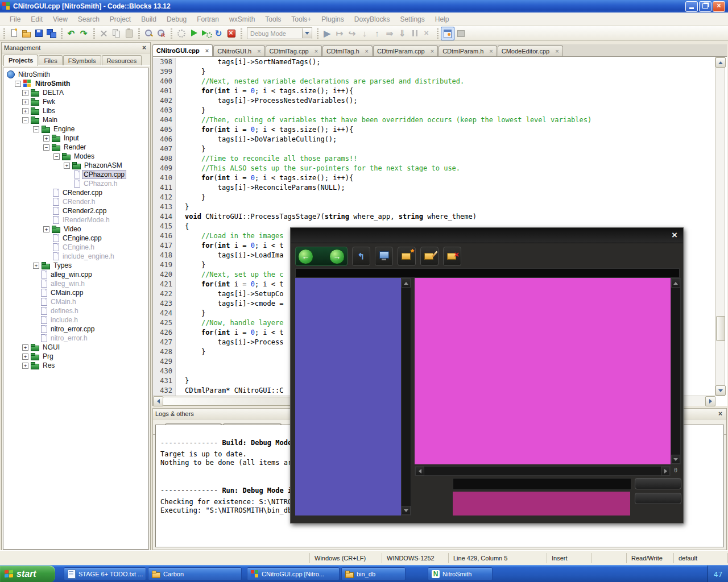 The width and height of the screenshot is (728, 582). Describe the element at coordinates (658, 498) in the screenshot. I see `secondary-button` at that location.